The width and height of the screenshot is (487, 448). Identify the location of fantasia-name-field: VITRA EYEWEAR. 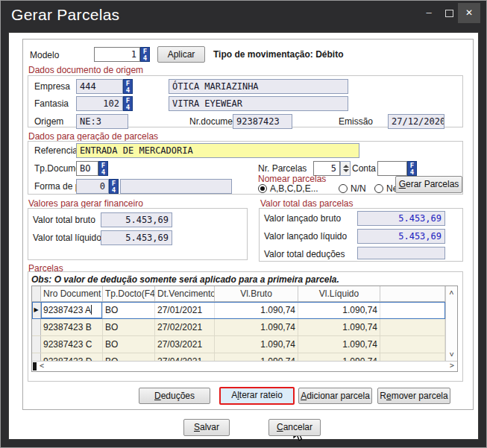
(258, 104).